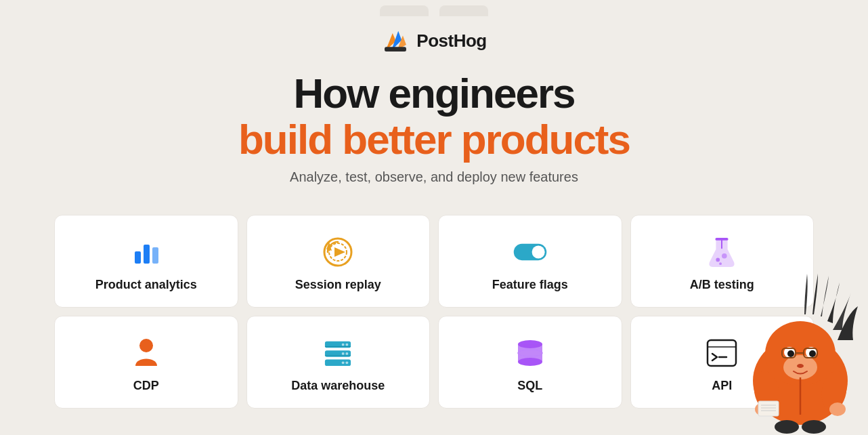 The height and width of the screenshot is (435, 868). What do you see at coordinates (530, 262) in the screenshot?
I see `feature-card-feature-flags: Feature flags` at bounding box center [530, 262].